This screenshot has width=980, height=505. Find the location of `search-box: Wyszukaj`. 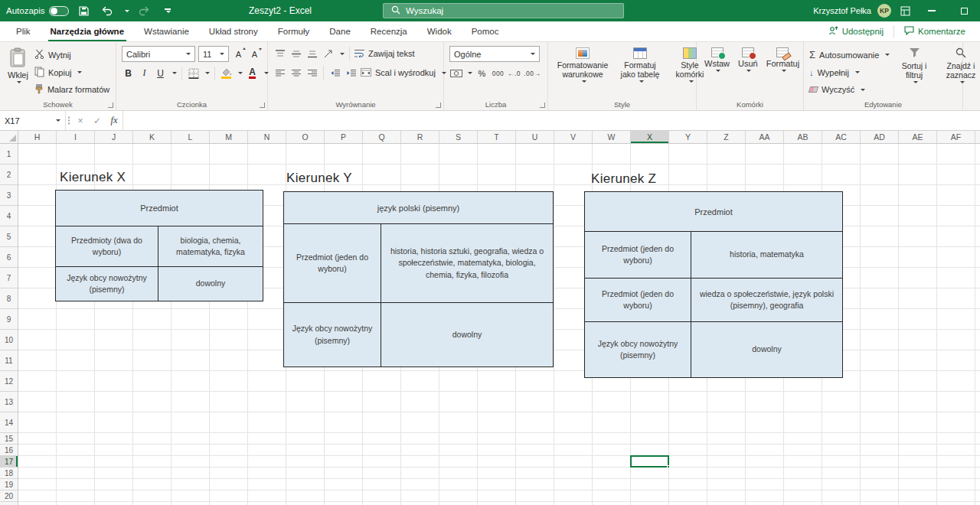

search-box: Wyszukaj is located at coordinates (504, 11).